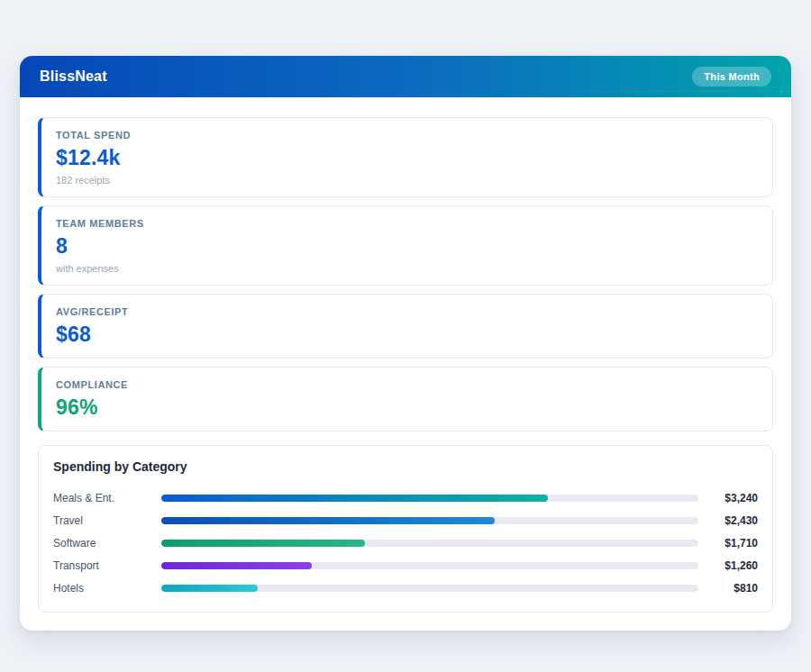 This screenshot has width=811, height=672. What do you see at coordinates (107, 543) in the screenshot?
I see `category-label: Software` at bounding box center [107, 543].